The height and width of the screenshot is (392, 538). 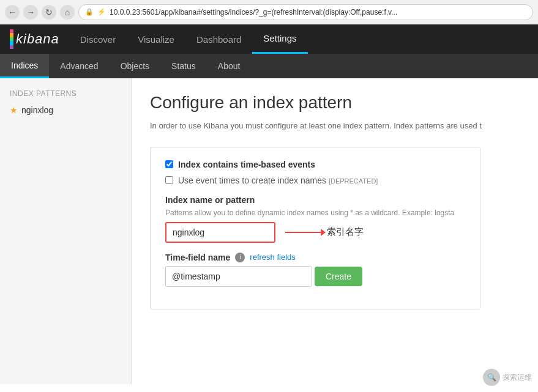 I want to click on nav-dashboard: Dashboard, so click(x=219, y=39).